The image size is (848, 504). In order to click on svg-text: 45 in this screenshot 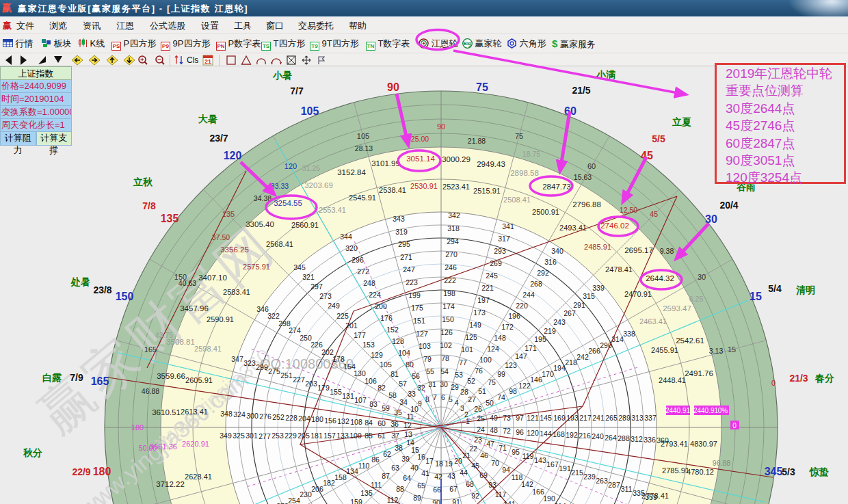, I will do `click(647, 156)`.